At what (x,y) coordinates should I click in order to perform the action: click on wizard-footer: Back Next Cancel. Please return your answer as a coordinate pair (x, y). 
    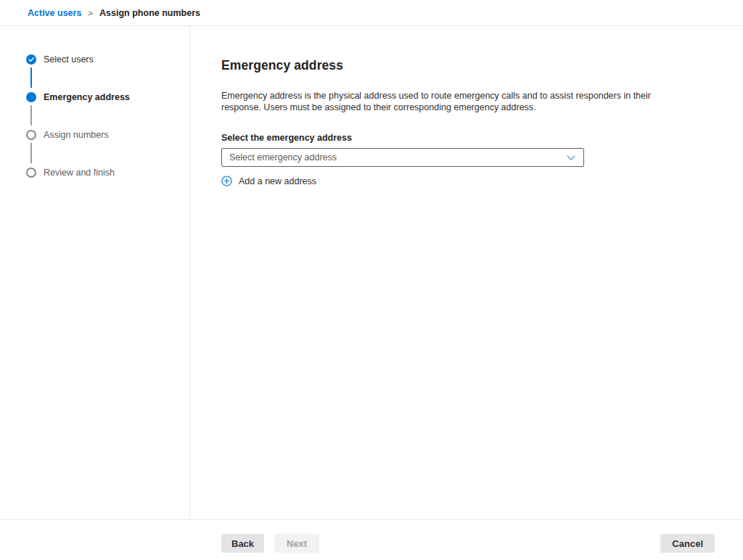
    Looking at the image, I should click on (372, 540).